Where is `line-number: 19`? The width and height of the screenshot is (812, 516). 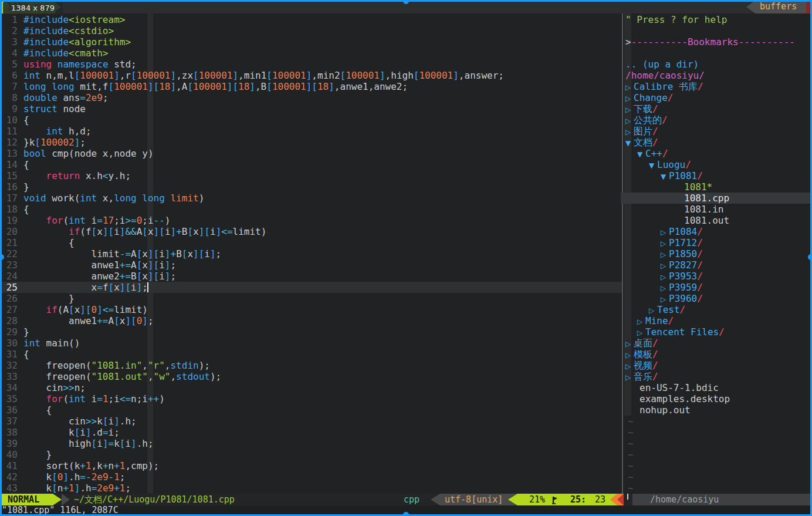
line-number: 19 is located at coordinates (9, 221).